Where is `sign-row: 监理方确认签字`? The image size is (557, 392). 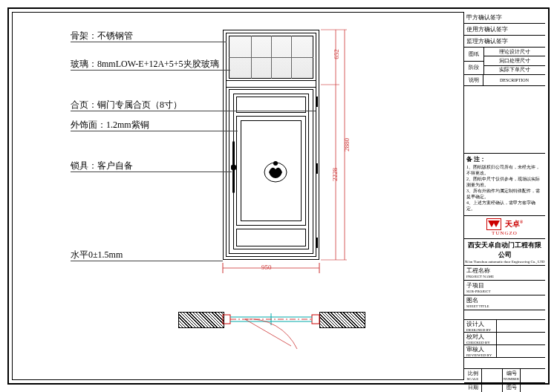 sign-row: 监理方确认签字 is located at coordinates (505, 42).